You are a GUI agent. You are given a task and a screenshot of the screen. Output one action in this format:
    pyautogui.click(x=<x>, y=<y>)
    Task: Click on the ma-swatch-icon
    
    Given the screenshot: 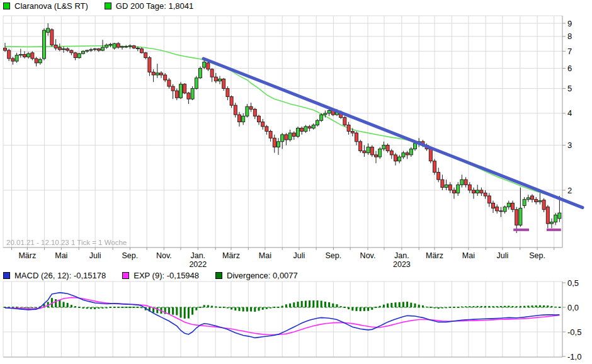 What is the action you would take?
    pyautogui.click(x=108, y=6)
    